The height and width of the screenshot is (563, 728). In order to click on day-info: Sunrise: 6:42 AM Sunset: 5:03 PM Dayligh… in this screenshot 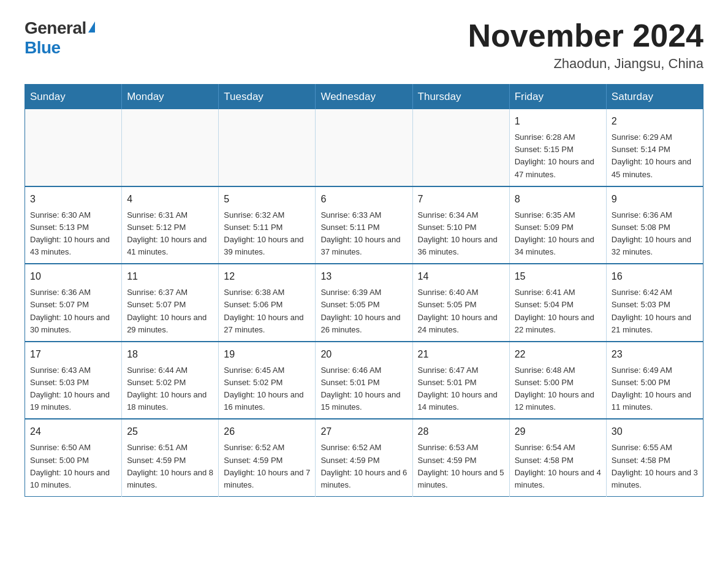, I will do `click(654, 312)`.